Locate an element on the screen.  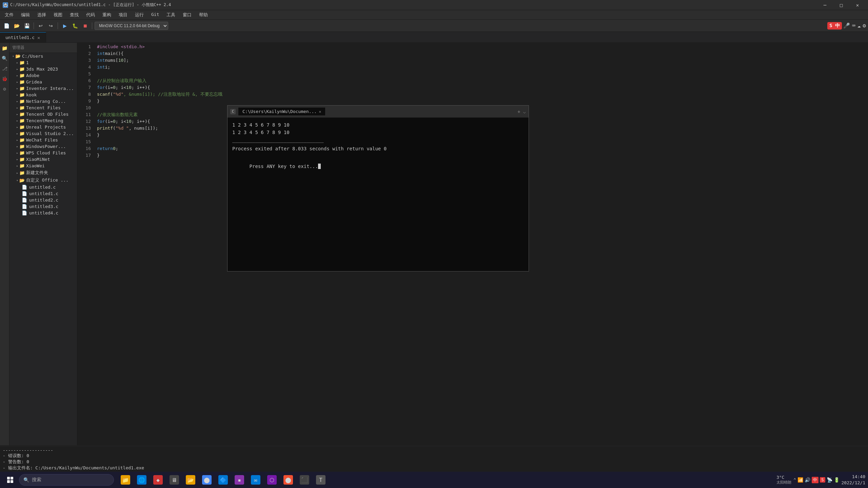
terminal-tab: C:\Users\KailynWu\Documen... ✕ is located at coordinates (282, 111).